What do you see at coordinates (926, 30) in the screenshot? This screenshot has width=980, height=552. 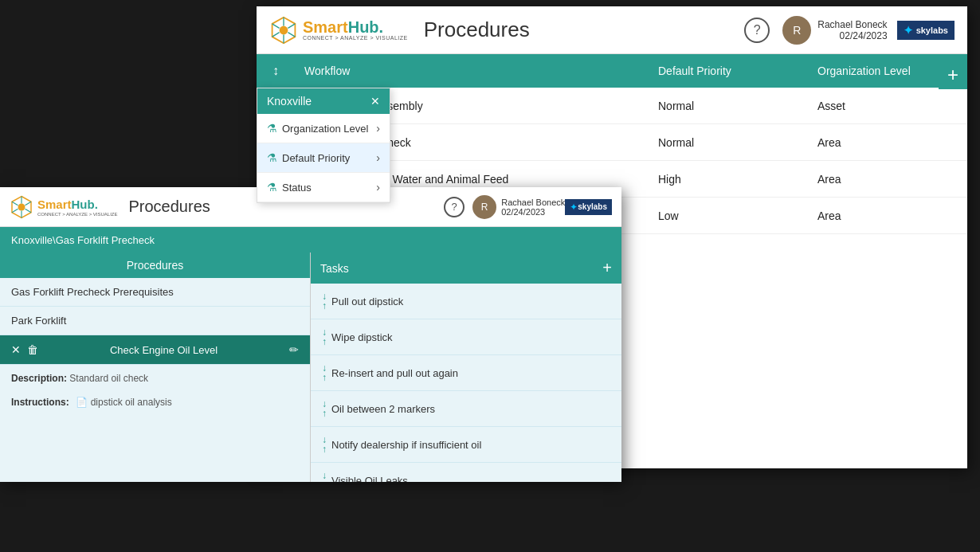 I see `back-brand-logo: ✦ skylabs` at bounding box center [926, 30].